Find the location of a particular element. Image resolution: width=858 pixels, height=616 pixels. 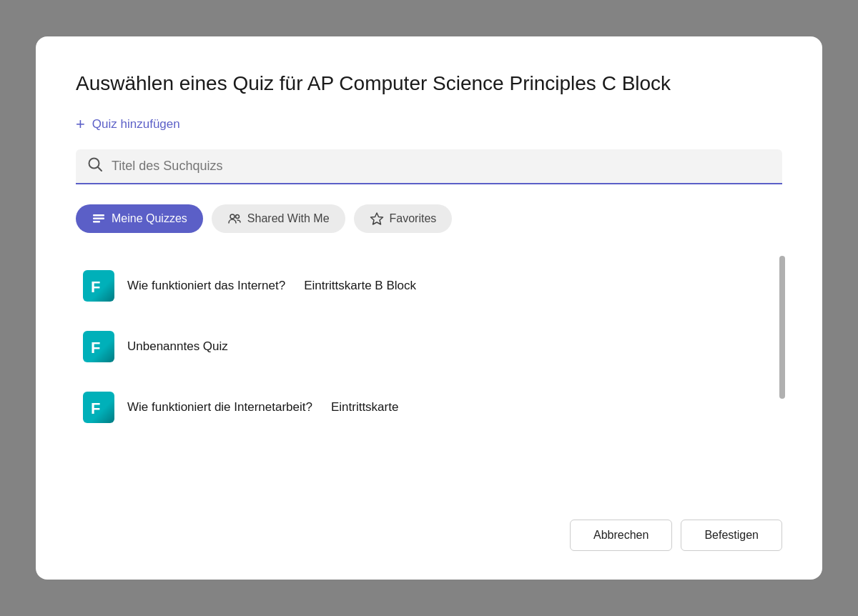

add-quiz-button: + Quiz hinzufügen is located at coordinates (429, 124).